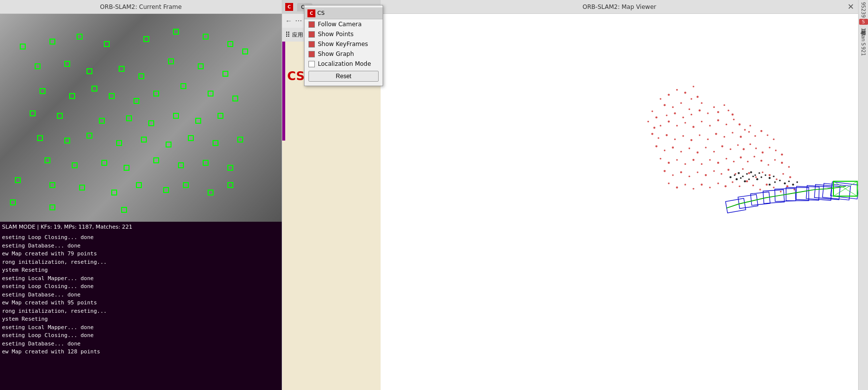 Image resolution: width=868 pixels, height=390 pixels. Describe the element at coordinates (764, 178) in the screenshot. I see `current-frame-points` at that location.